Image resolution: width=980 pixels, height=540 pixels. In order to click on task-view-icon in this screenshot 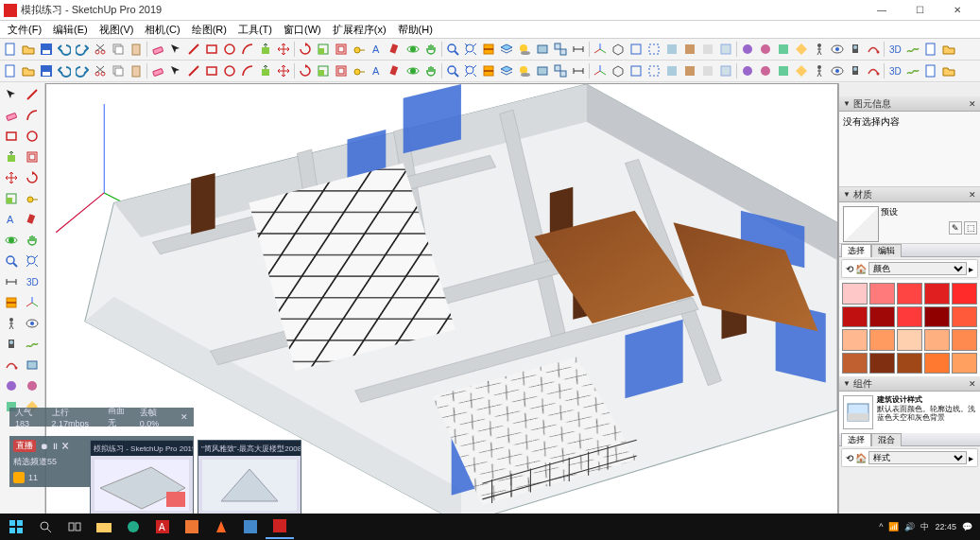, I will do `click(75, 527)`.